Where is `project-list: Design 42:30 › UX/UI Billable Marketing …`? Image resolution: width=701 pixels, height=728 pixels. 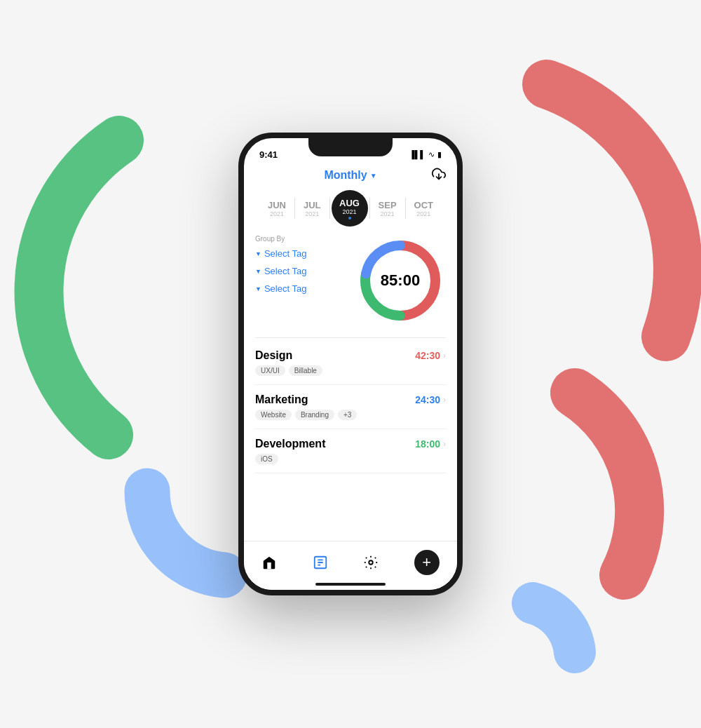 project-list: Design 42:30 › UX/UI Billable Marketing … is located at coordinates (350, 407).